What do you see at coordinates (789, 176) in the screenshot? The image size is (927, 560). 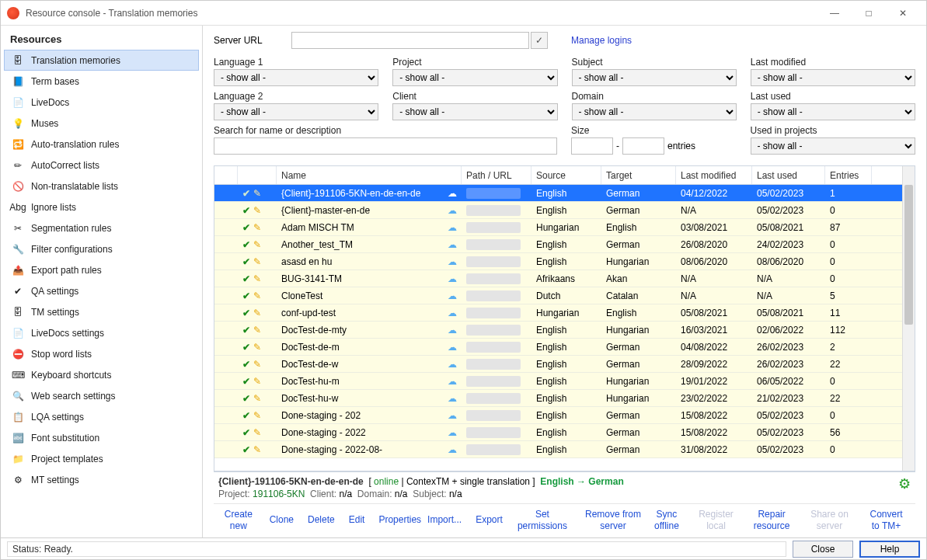 I see `col-lastused: Last used` at bounding box center [789, 176].